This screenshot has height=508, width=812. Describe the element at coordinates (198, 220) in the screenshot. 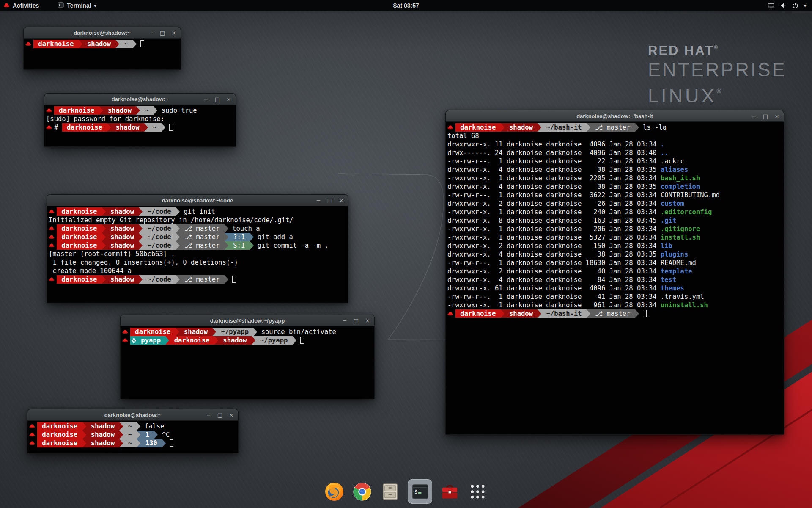

I see `terminal-line: Initialized empty Git repository in /hom…` at that location.